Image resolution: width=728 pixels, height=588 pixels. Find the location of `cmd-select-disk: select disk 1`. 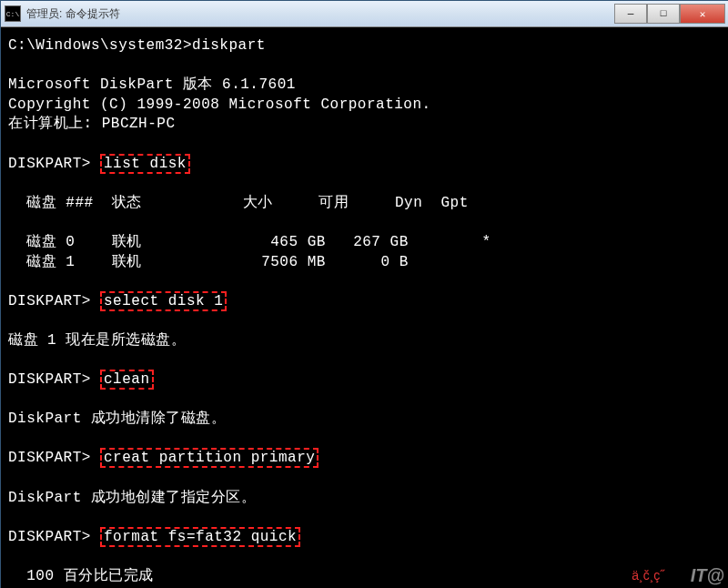

cmd-select-disk: select disk 1 is located at coordinates (164, 301).